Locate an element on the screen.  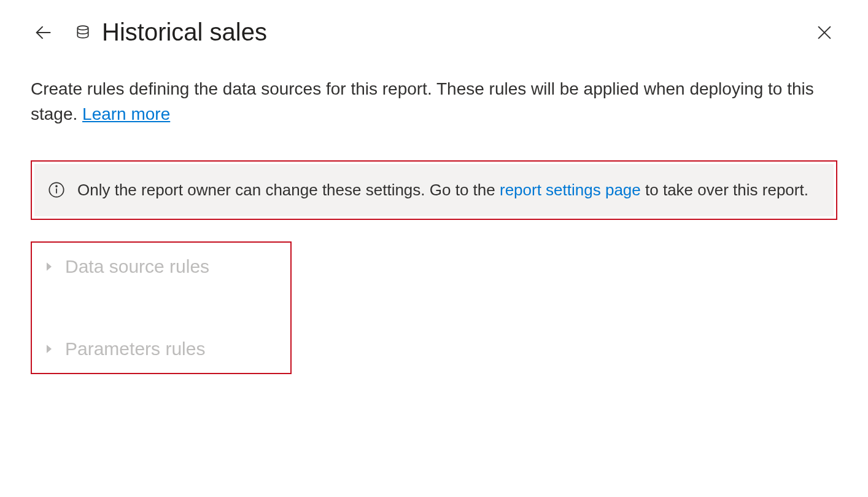
info-icon is located at coordinates (56, 190).